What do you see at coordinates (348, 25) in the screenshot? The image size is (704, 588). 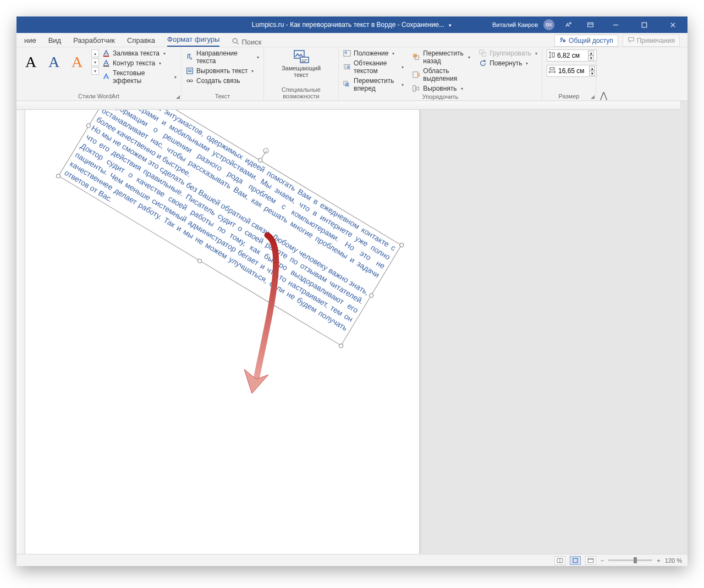 I see `document-title: Lumpics.ru - Как переворачивать текст в …` at bounding box center [348, 25].